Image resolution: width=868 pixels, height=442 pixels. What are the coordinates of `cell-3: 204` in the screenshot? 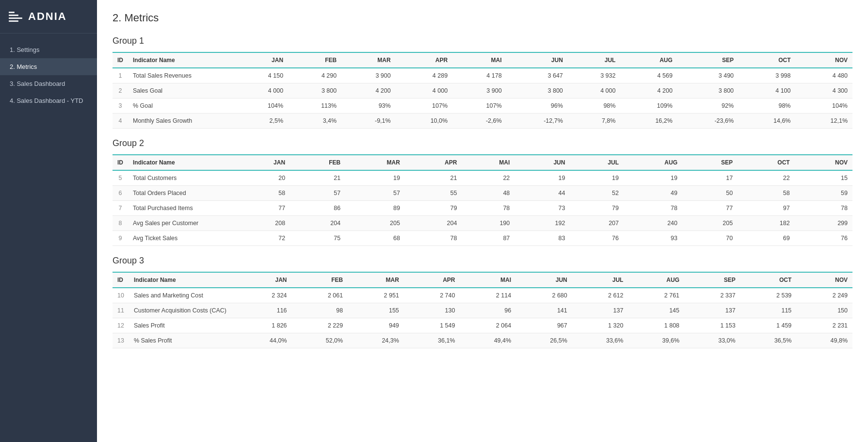 It's located at (434, 223).